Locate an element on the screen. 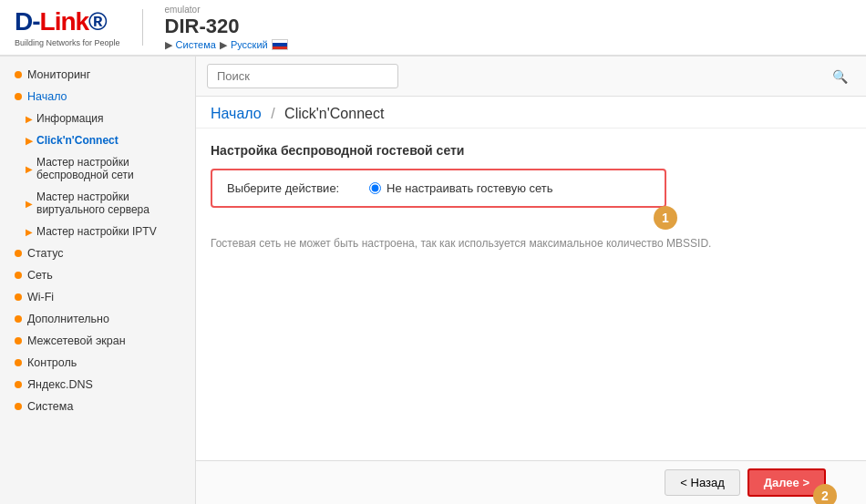 This screenshot has width=866, height=504. sidebar-label: Контроль is located at coordinates (52, 363).